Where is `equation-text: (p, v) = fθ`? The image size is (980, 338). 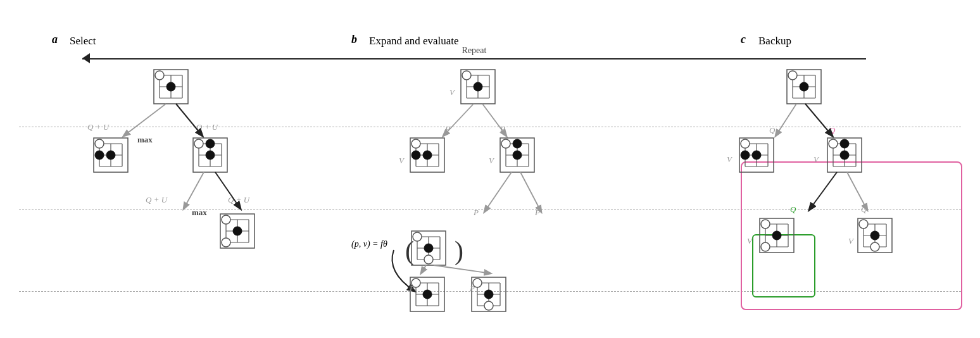
equation-text: (p, v) = fθ is located at coordinates (370, 244).